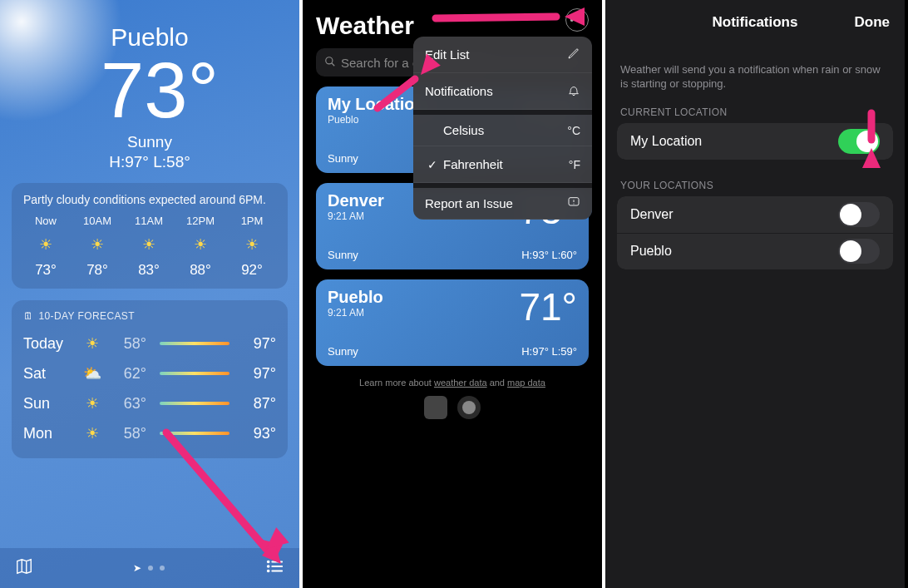  Describe the element at coordinates (92, 373) in the screenshot. I see `cloud-sun-icon: ⛅` at that location.